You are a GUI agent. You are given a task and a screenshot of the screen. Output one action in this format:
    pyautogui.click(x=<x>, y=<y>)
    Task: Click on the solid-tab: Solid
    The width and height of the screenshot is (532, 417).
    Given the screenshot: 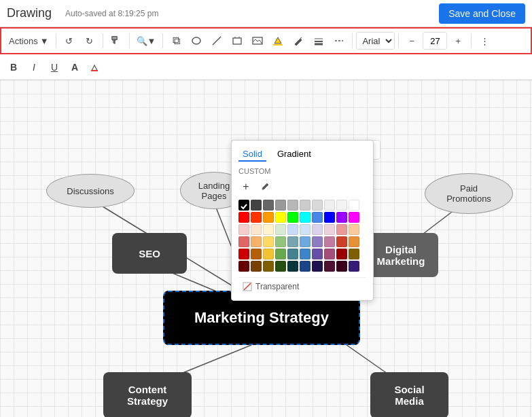 What is the action you would take?
    pyautogui.click(x=253, y=155)
    